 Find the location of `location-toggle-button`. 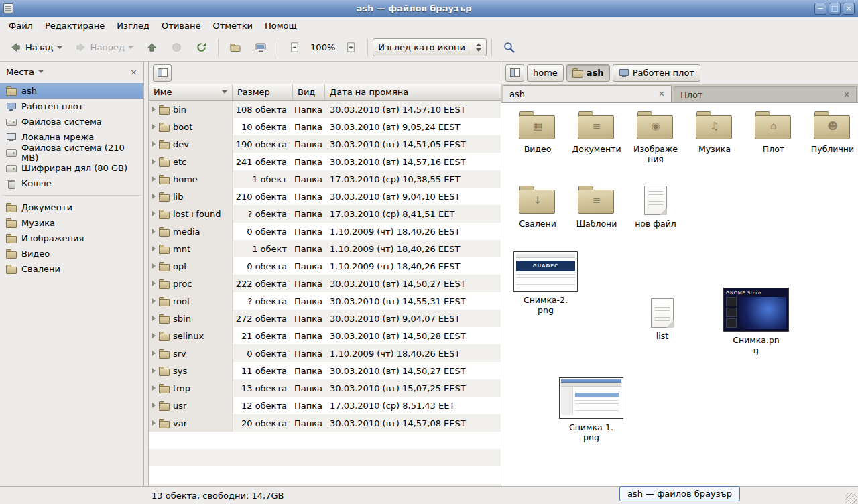

location-toggle-button is located at coordinates (162, 73).